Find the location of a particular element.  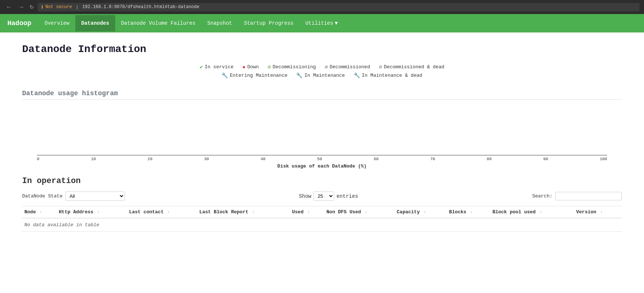

col-last-block-report: Last Block Report ↕ is located at coordinates (244, 213).